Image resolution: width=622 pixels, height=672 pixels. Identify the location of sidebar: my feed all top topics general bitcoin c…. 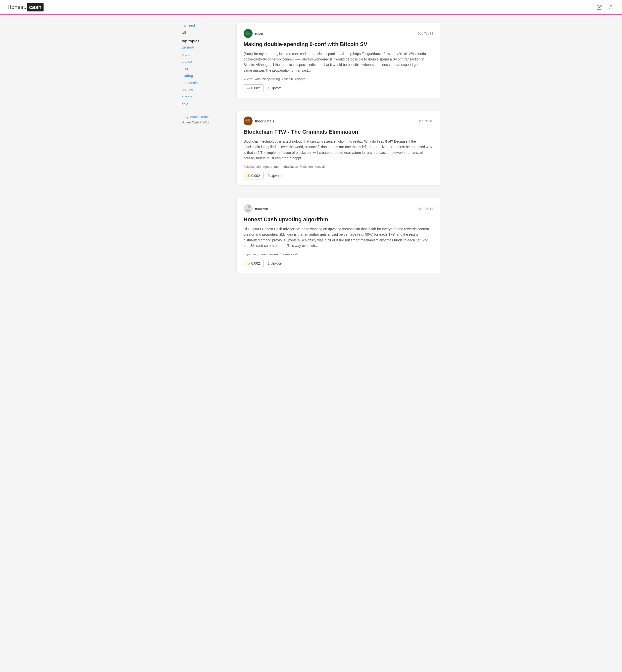
(204, 151).